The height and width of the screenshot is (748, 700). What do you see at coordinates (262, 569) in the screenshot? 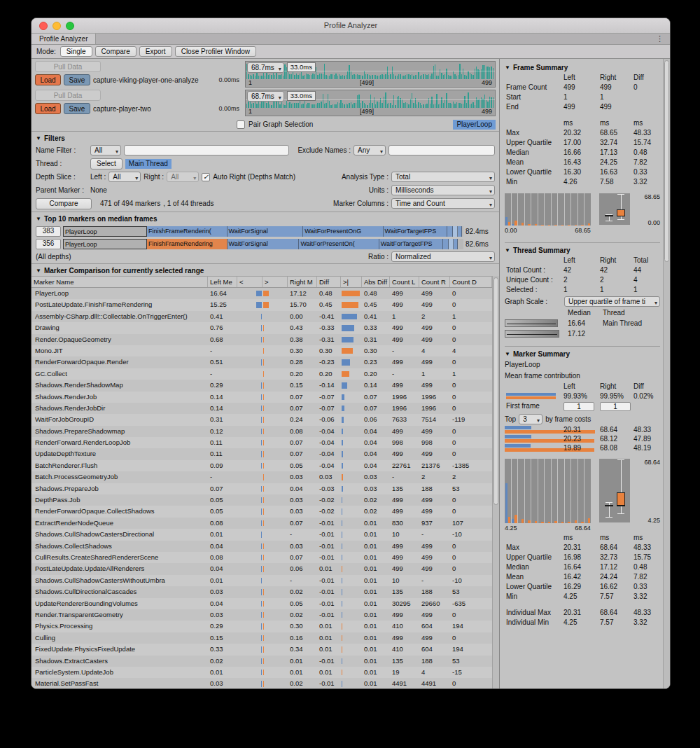
I see `table-row: PostLateUpdate.UpdateAllRenderers0.040.0…` at bounding box center [262, 569].